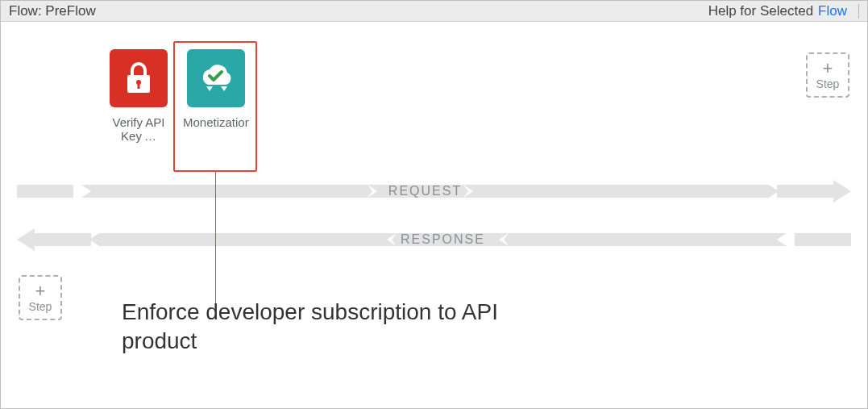  I want to click on help-flow-link: Flow, so click(833, 11).